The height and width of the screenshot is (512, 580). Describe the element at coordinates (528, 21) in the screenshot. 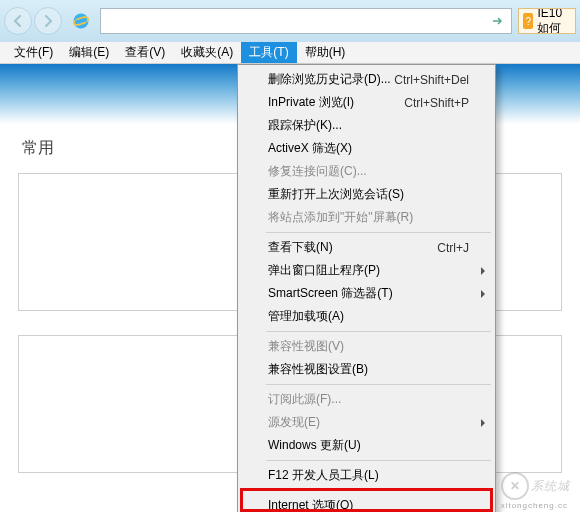

I see `tab-favicon-icon: ?` at that location.